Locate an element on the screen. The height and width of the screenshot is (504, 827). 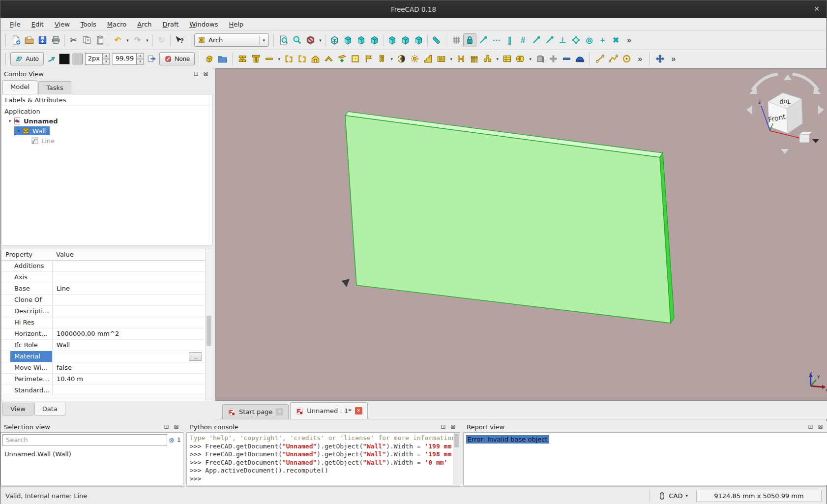
arch-pipe-dropdown: ▾ is located at coordinates (530, 59).